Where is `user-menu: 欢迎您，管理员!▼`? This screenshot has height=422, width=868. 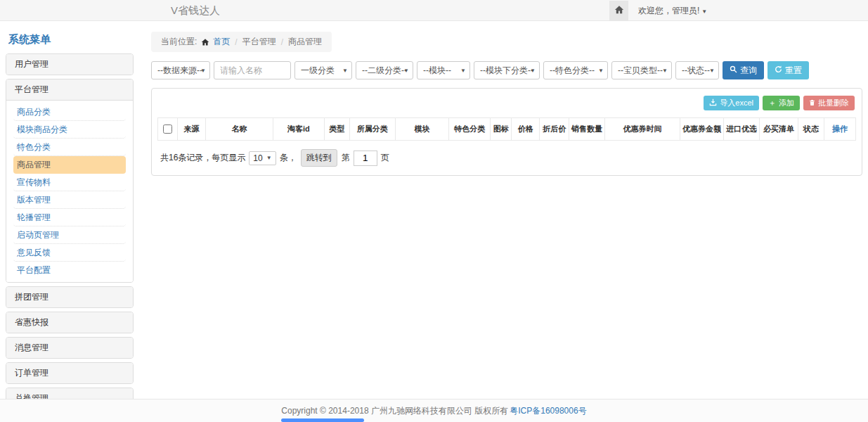
user-menu: 欢迎您，管理员!▼ is located at coordinates (673, 11).